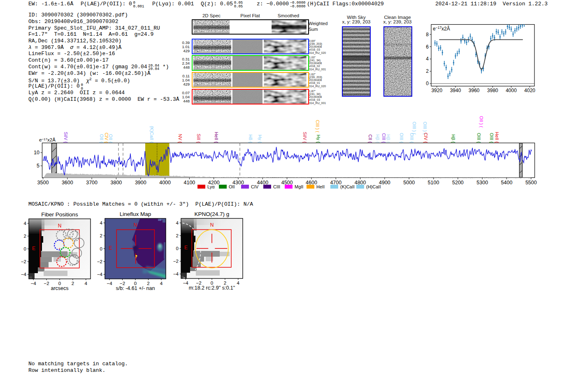 This screenshot has height=392, width=576. What do you see at coordinates (374, 187) in the screenshot?
I see `svg-text: (H)CaII` at bounding box center [374, 187].